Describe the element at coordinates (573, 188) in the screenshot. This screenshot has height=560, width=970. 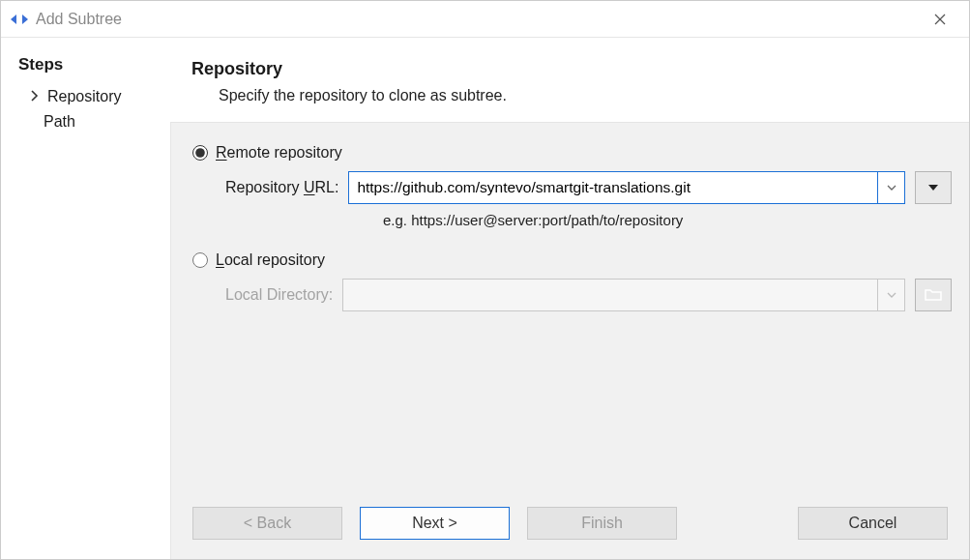
I see `repository-url-row: Repository URL:` at that location.